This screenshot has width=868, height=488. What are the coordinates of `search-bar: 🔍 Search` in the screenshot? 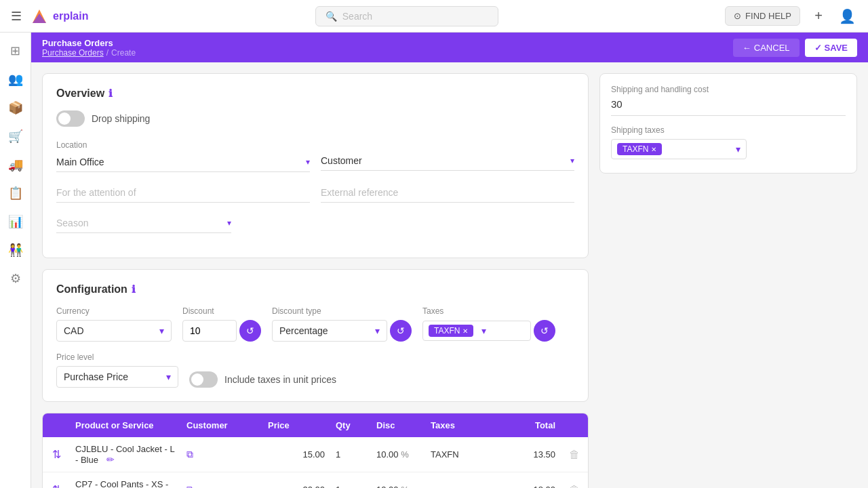 It's located at (407, 16).